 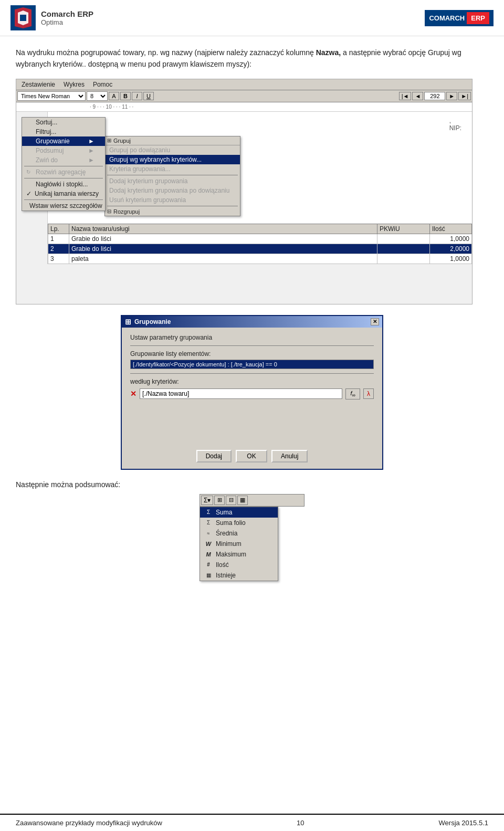 I want to click on dialog-titlebar: ⊞ Grupowanie ✕, so click(x=252, y=322).